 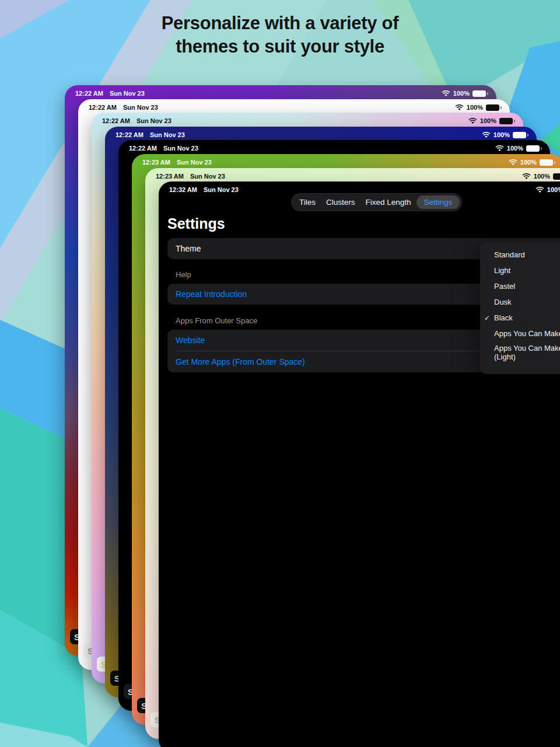 What do you see at coordinates (520, 308) in the screenshot?
I see `theme-dropdown-menu: StandardLightPastelDusk✓BlackApps You Ca…` at bounding box center [520, 308].